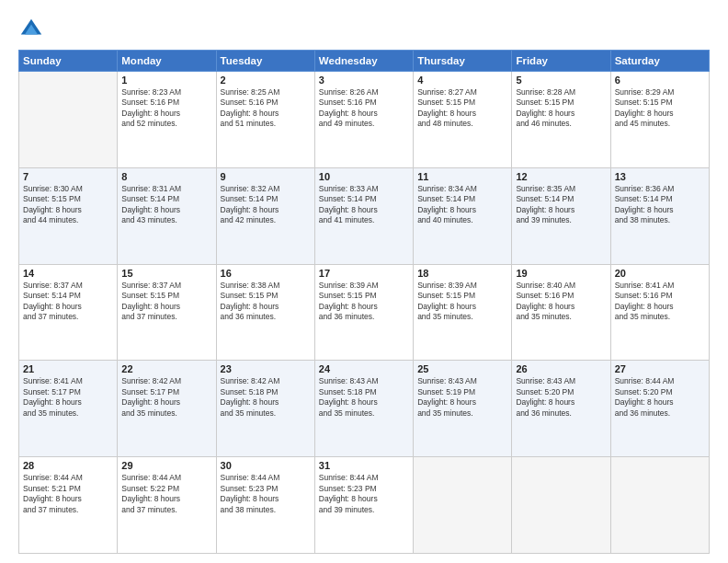 Image resolution: width=728 pixels, height=563 pixels. What do you see at coordinates (167, 215) in the screenshot?
I see `calendar-cell: 8Sunrise: 8:31 AMSunset: 5:14 PMDaylight…` at bounding box center [167, 215].